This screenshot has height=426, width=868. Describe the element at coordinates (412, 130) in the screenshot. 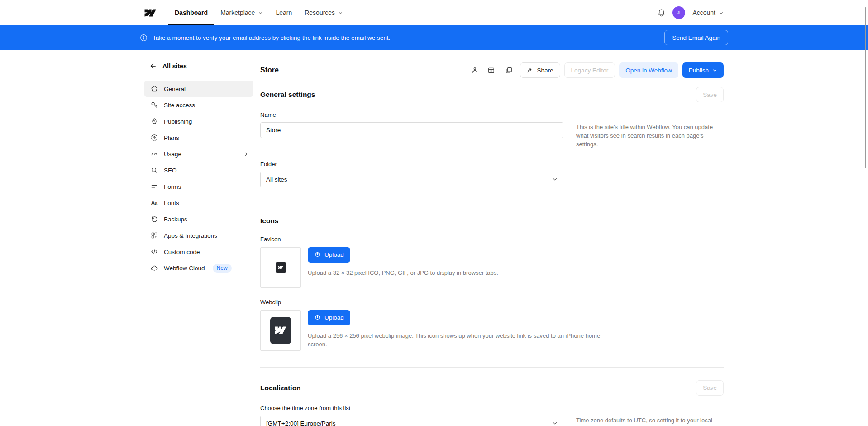

I see `site-name-input` at that location.